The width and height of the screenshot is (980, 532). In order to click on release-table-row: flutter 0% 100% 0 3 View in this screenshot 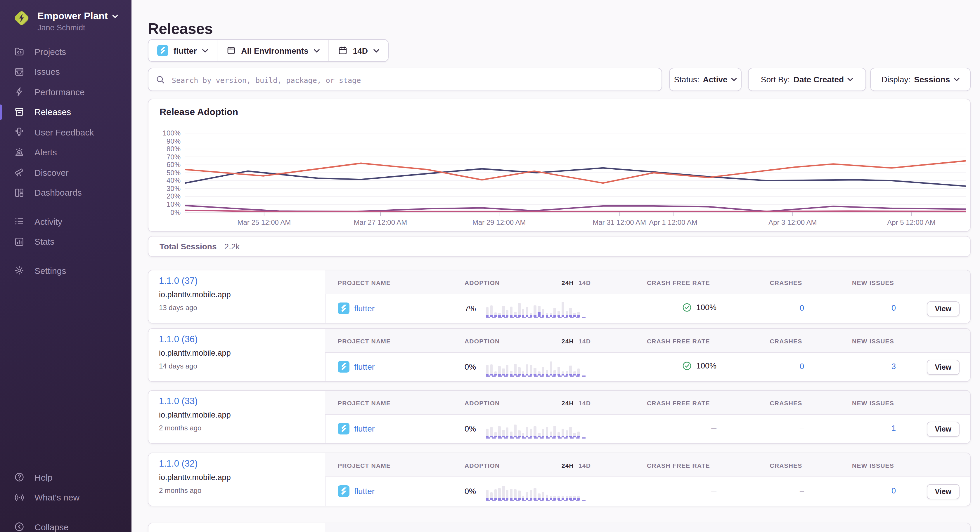, I will do `click(648, 367)`.